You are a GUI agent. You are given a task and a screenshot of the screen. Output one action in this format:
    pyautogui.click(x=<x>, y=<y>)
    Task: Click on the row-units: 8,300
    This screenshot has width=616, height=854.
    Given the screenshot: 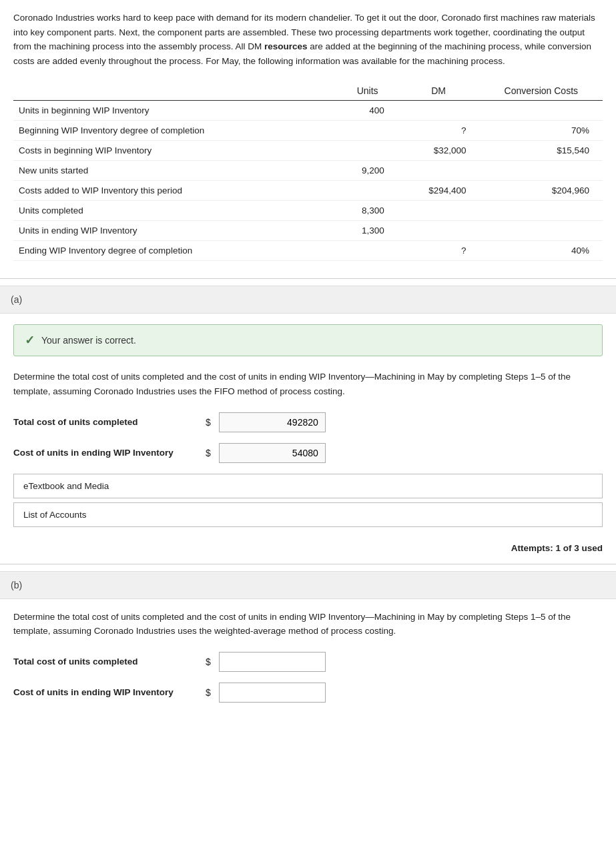 What is the action you would take?
    pyautogui.click(x=368, y=211)
    